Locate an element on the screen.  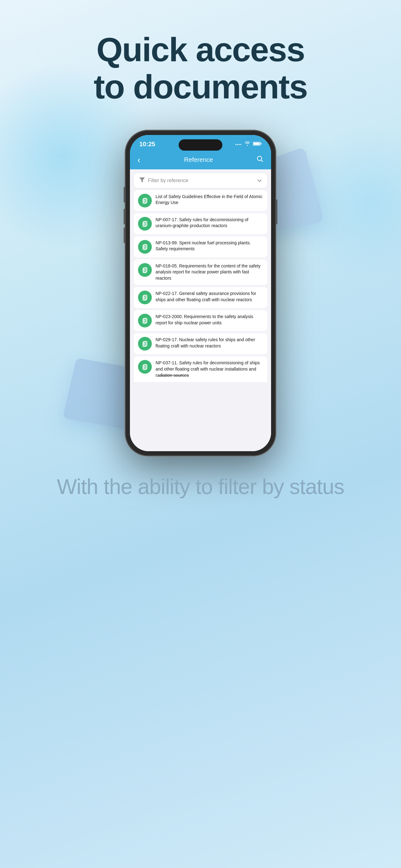
list-item: List of Safety Guidelines Effective in t… is located at coordinates (201, 201).